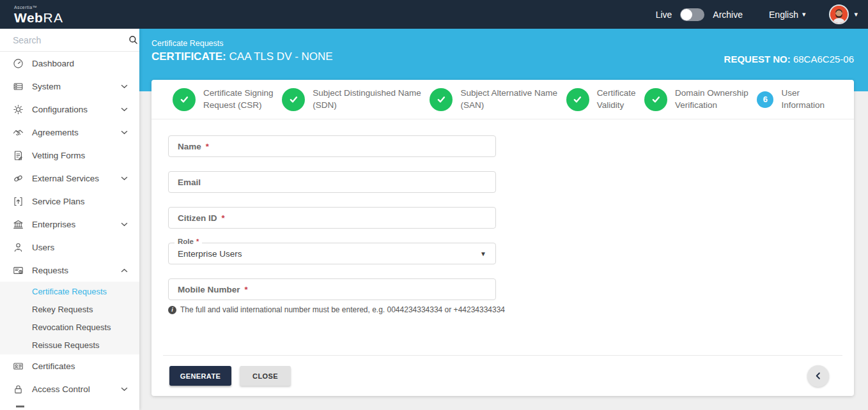  I want to click on app-logo: Ascertia™ WebRA, so click(39, 15).